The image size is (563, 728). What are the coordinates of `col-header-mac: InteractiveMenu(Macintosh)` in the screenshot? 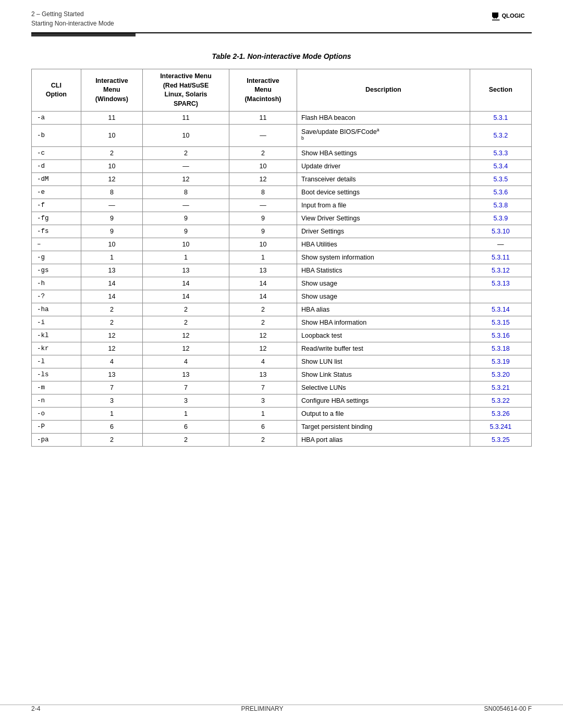 It's located at (263, 91).